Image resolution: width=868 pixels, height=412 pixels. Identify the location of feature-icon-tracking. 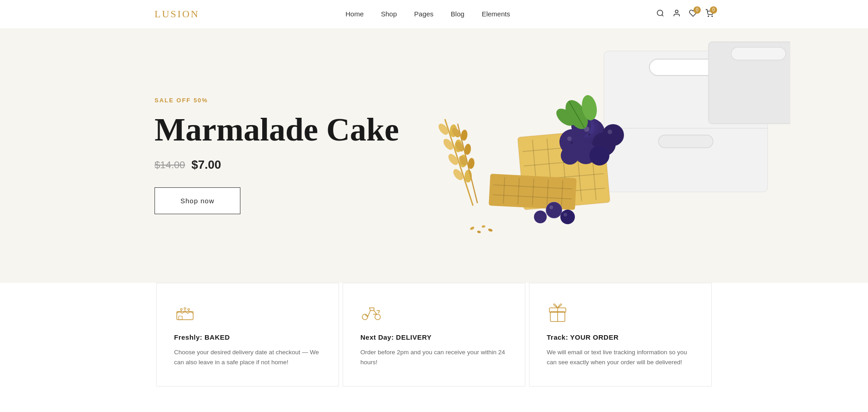
(558, 313).